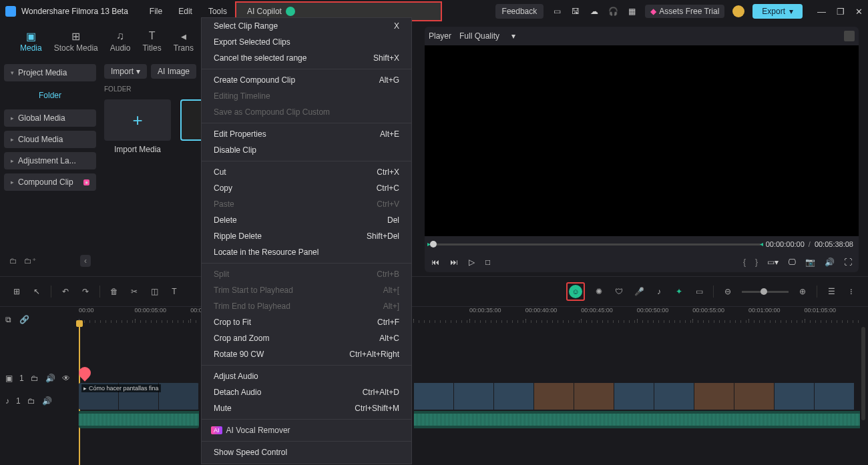 The width and height of the screenshot is (868, 465). Describe the element at coordinates (699, 292) in the screenshot. I see `marker-tool-icon: ▭` at that location.